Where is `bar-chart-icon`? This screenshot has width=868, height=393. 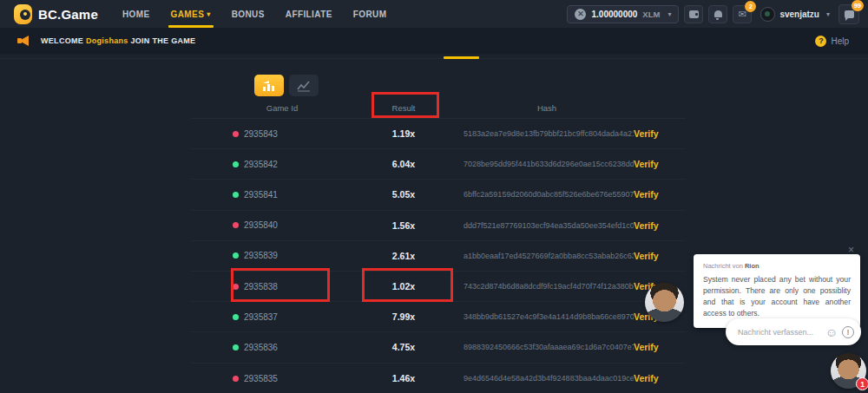 bar-chart-icon is located at coordinates (269, 86).